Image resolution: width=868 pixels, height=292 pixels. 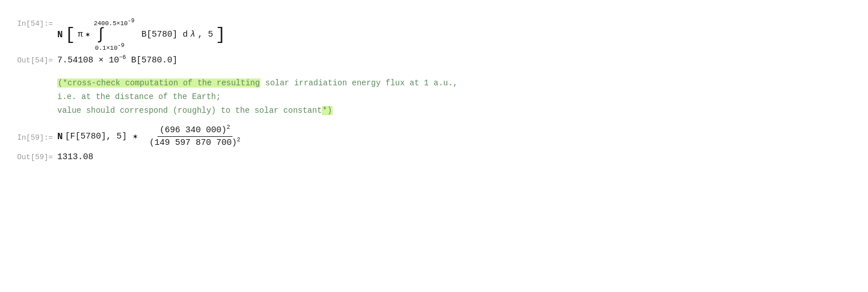 What do you see at coordinates (123, 57) in the screenshot?
I see `output-exponent-54: −6` at bounding box center [123, 57].